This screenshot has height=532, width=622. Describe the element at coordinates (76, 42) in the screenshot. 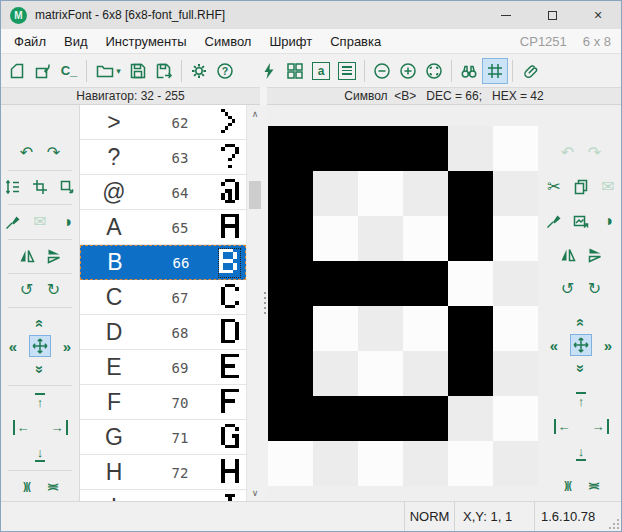

I see `menu-item-view: Вид` at that location.